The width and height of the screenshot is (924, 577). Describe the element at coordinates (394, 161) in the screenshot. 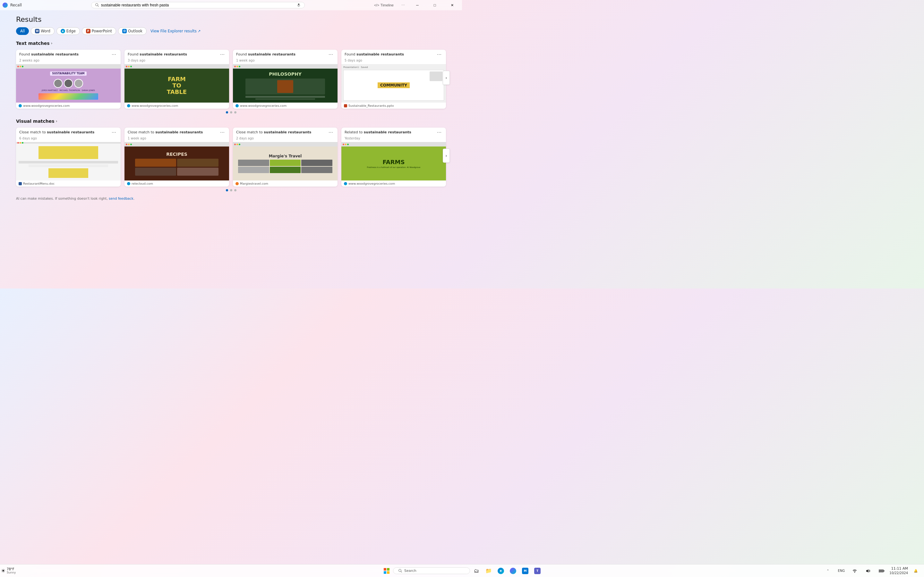

I see `card-thumbnail: FARMS Freshness is a hallmark of our ope…` at that location.